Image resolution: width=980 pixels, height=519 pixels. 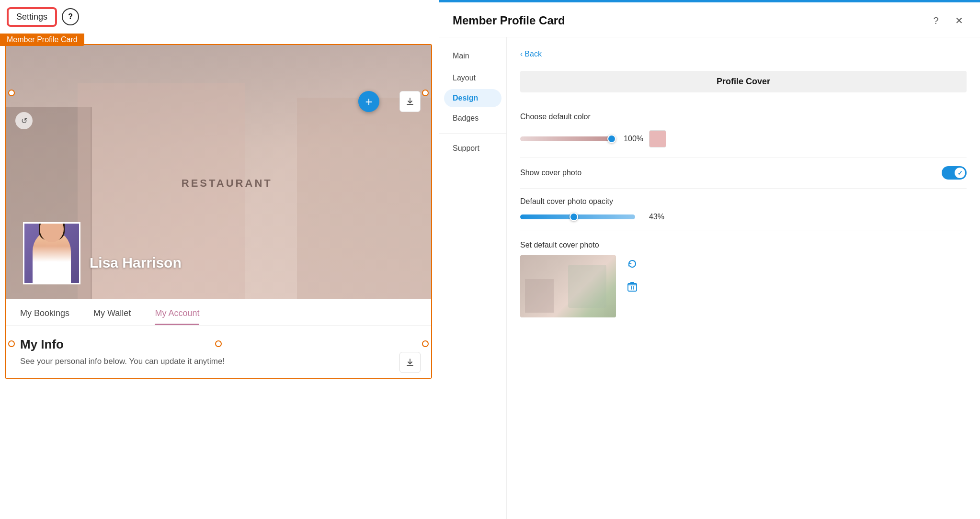 I want to click on nav-support: Support, so click(x=473, y=148).